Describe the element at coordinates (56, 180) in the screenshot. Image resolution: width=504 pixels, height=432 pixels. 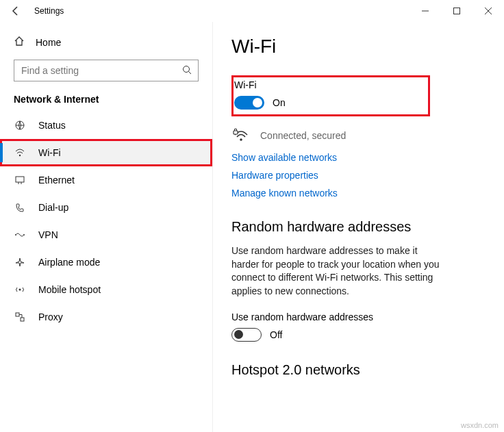
I see `nav-label: Ethernet` at that location.